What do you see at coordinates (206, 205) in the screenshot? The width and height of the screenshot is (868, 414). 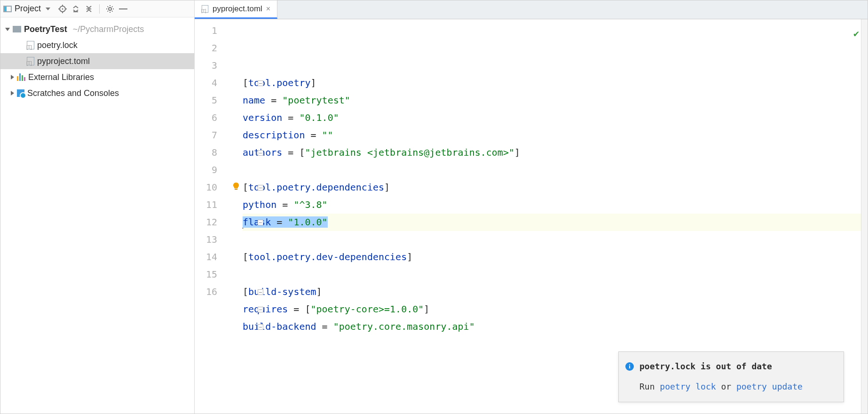 I see `gutter-line-number: 11` at bounding box center [206, 205].